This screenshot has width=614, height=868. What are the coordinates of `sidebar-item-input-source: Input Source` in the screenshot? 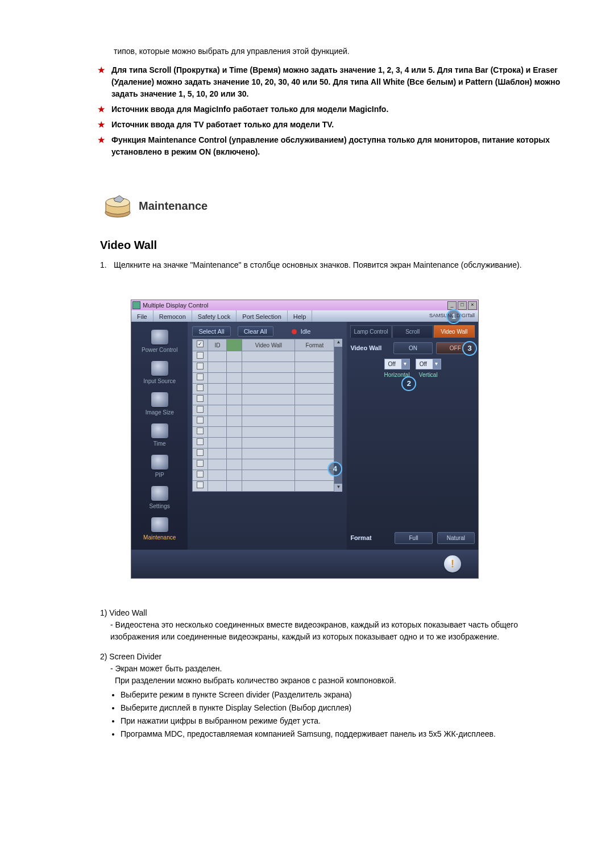 It's located at (159, 373).